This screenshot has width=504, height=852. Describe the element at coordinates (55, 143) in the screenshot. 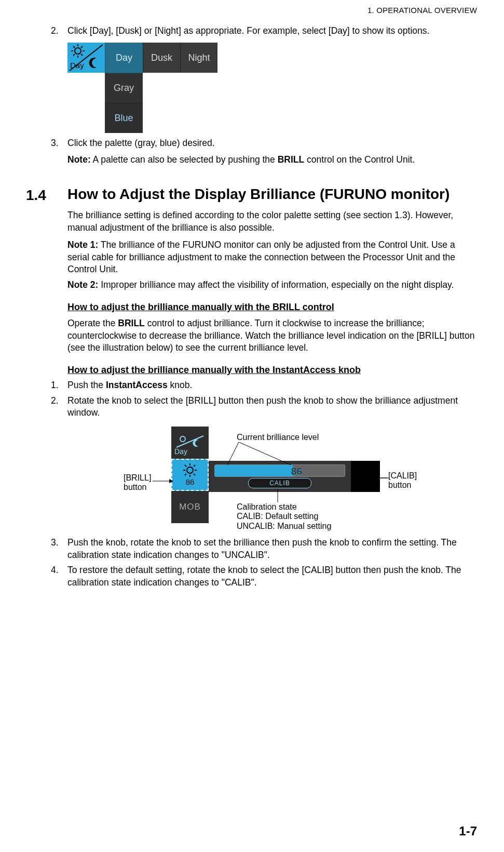

I see `step-3-num: 3.` at that location.